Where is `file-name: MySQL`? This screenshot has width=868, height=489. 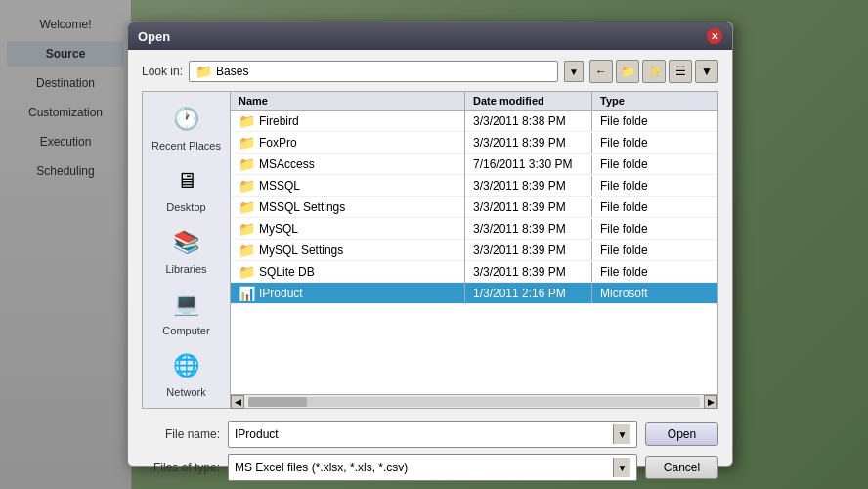
file-name: MySQL is located at coordinates (279, 229).